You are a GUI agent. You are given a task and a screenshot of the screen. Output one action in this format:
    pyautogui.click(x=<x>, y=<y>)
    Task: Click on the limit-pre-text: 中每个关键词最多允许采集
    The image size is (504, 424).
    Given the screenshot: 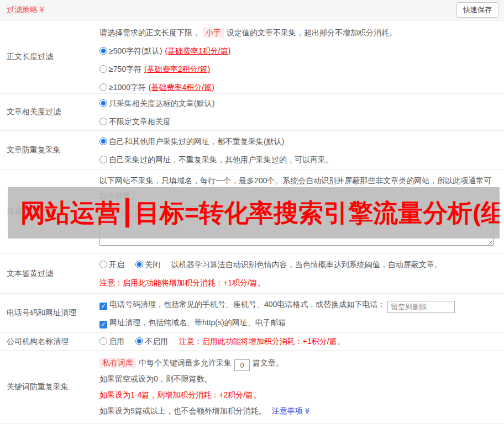 What is the action you would take?
    pyautogui.click(x=185, y=363)
    